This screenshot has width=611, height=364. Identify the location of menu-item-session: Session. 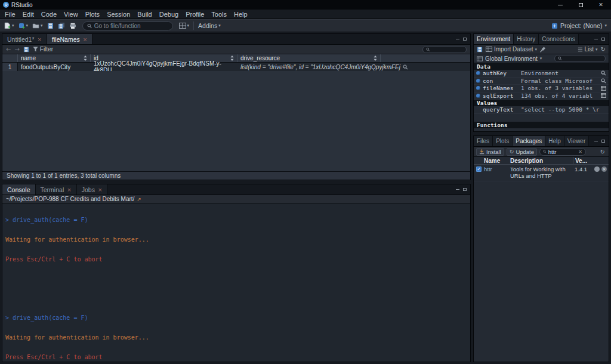
(118, 14).